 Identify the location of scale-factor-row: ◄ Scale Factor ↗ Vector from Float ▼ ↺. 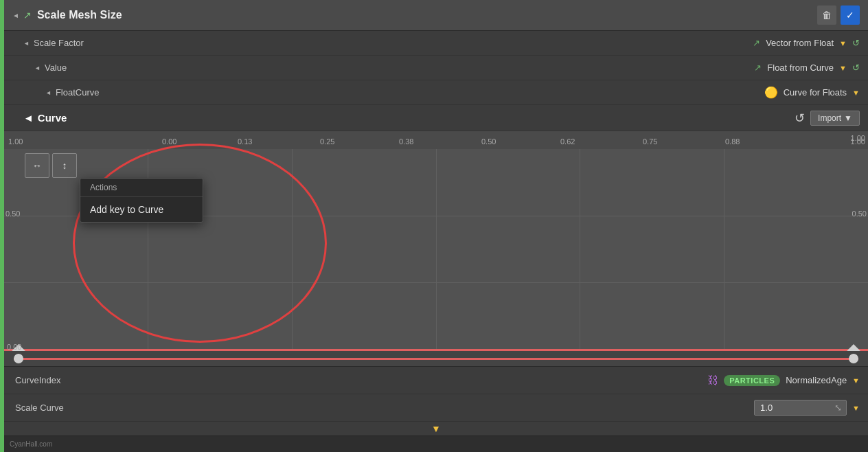
(436, 43).